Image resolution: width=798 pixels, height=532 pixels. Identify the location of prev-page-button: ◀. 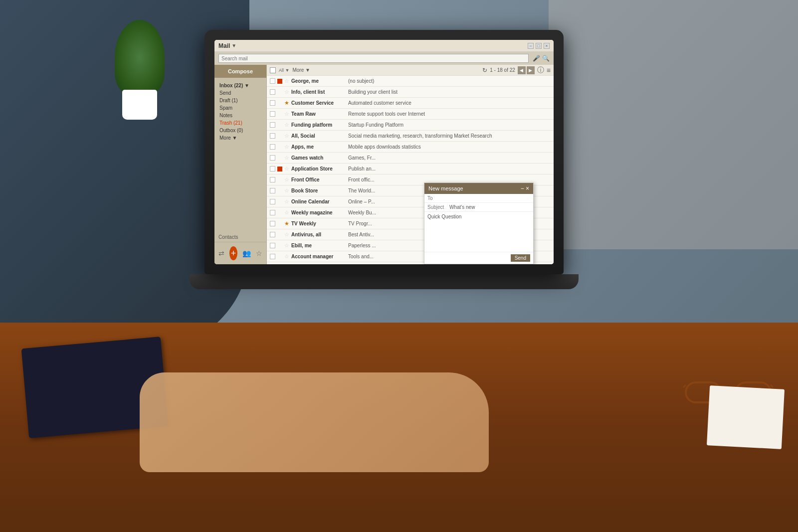
(522, 70).